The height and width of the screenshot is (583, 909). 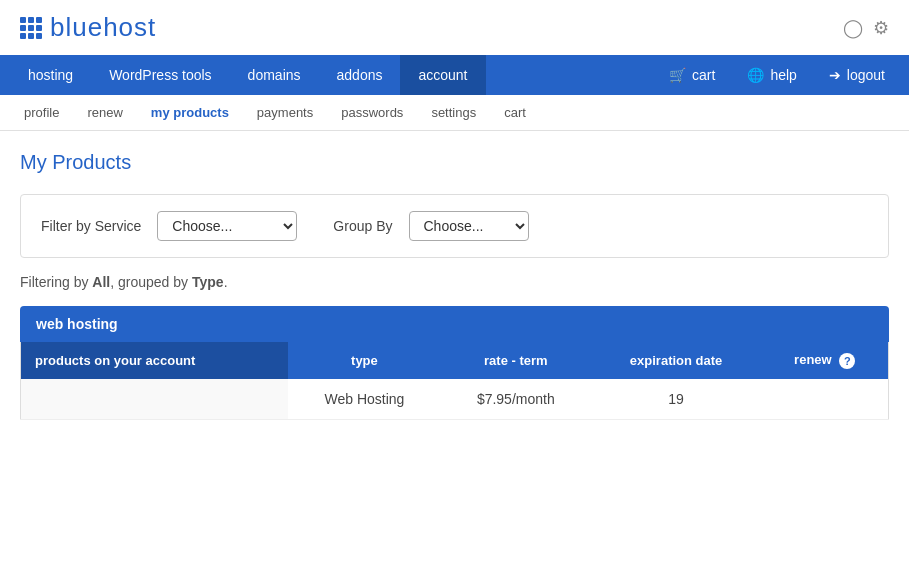 What do you see at coordinates (155, 400) in the screenshot?
I see `cell-product` at bounding box center [155, 400].